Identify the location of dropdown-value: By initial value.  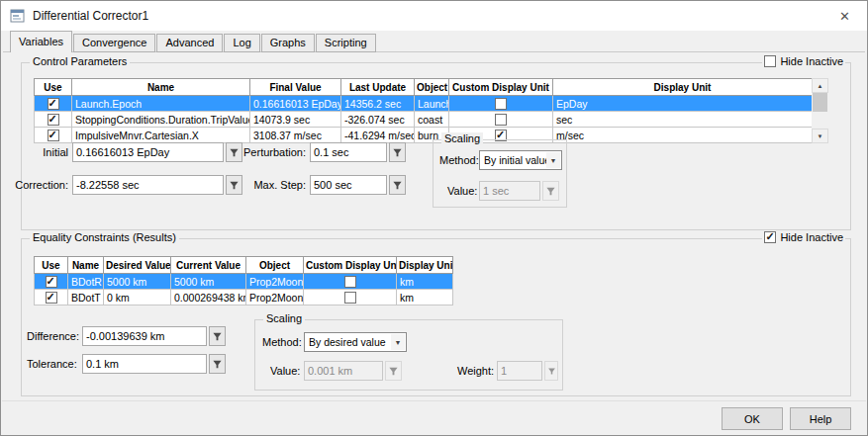
(517, 160).